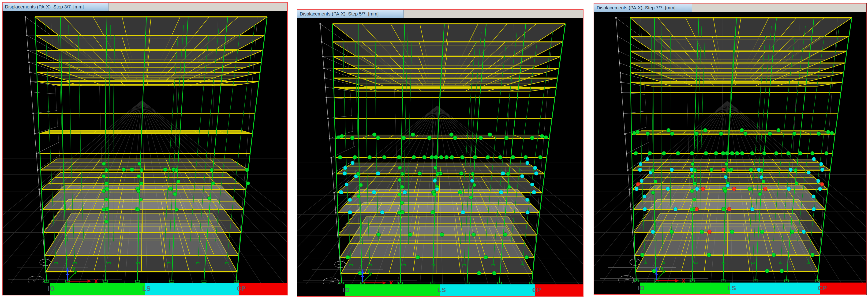 This screenshot has height=302, width=868. What do you see at coordinates (636, 8) in the screenshot?
I see `window-title: Displacements (PA-X) Step 7/7 [mm]` at bounding box center [636, 8].